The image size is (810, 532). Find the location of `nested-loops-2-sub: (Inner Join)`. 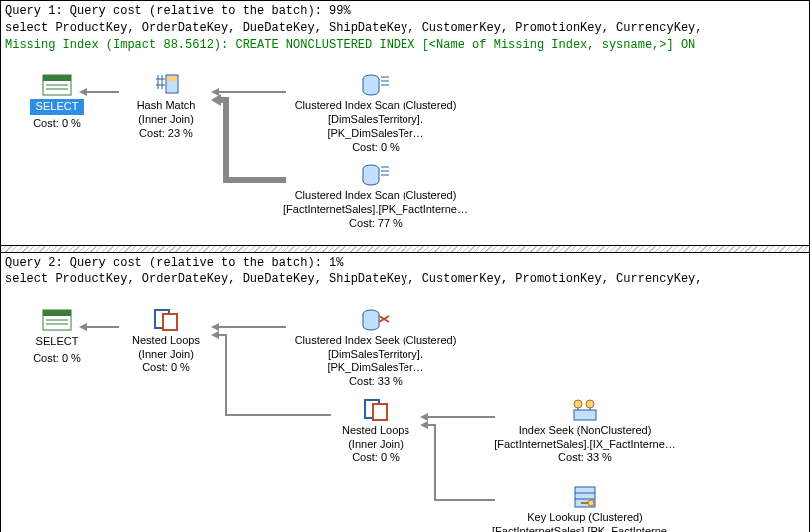

nested-loops-2-sub: (Inner Join) is located at coordinates (376, 445).